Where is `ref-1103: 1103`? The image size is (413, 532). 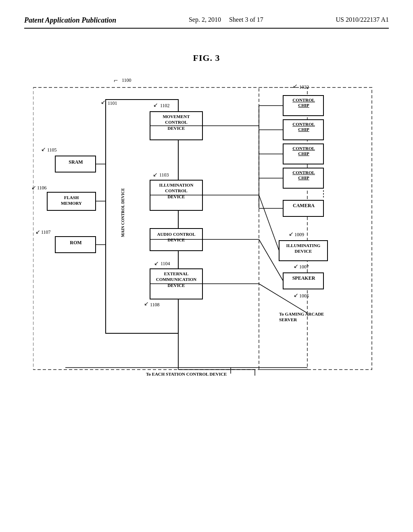 ref-1103: 1103 is located at coordinates (164, 175).